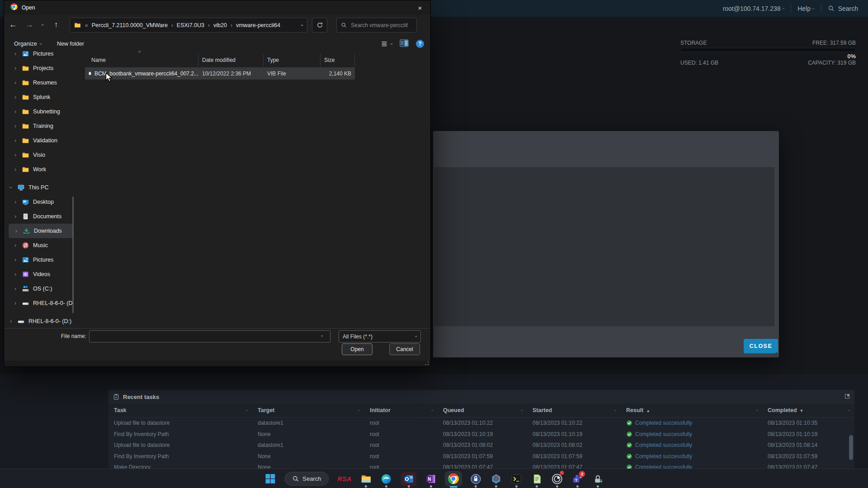 This screenshot has height=488, width=868. Describe the element at coordinates (598, 479) in the screenshot. I see `taskbar-secure-transfer-button` at that location.